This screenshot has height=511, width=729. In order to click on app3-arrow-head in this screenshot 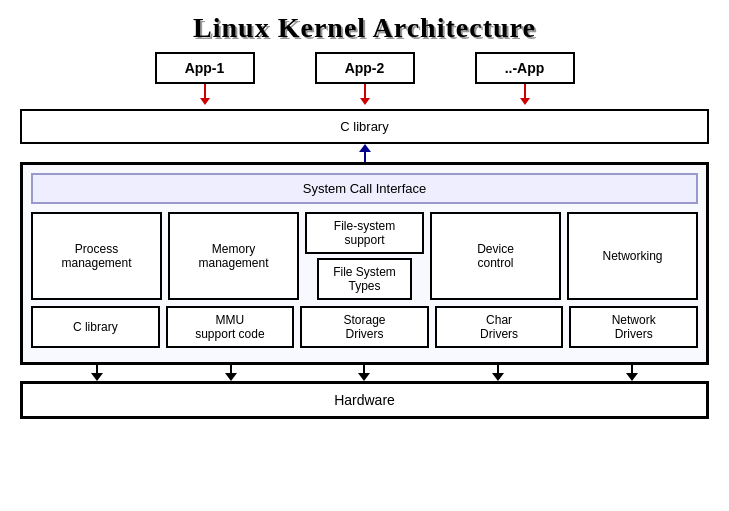, I will do `click(525, 102)`.